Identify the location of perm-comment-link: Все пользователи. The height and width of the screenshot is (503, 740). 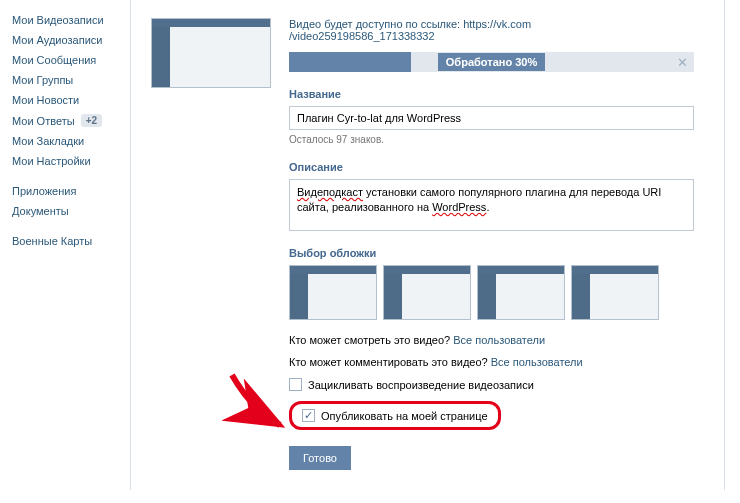
(537, 362).